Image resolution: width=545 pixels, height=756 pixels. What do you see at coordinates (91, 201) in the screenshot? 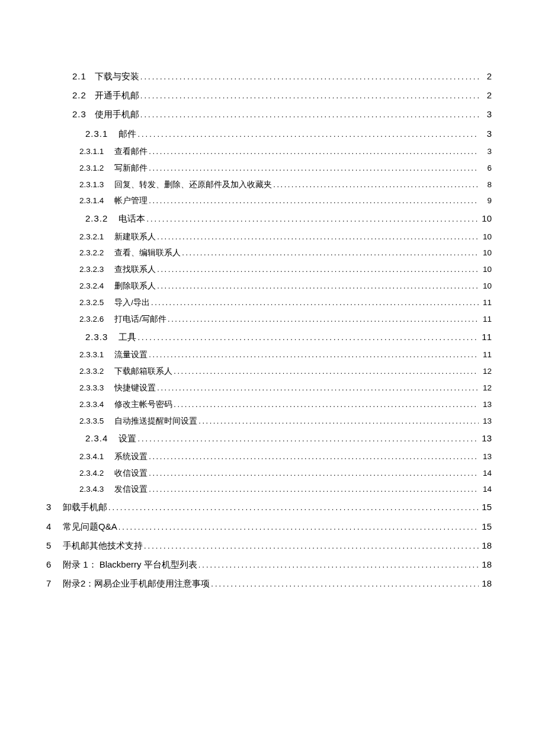
I see `toc-section-number: 2.3.1.4` at bounding box center [91, 201].